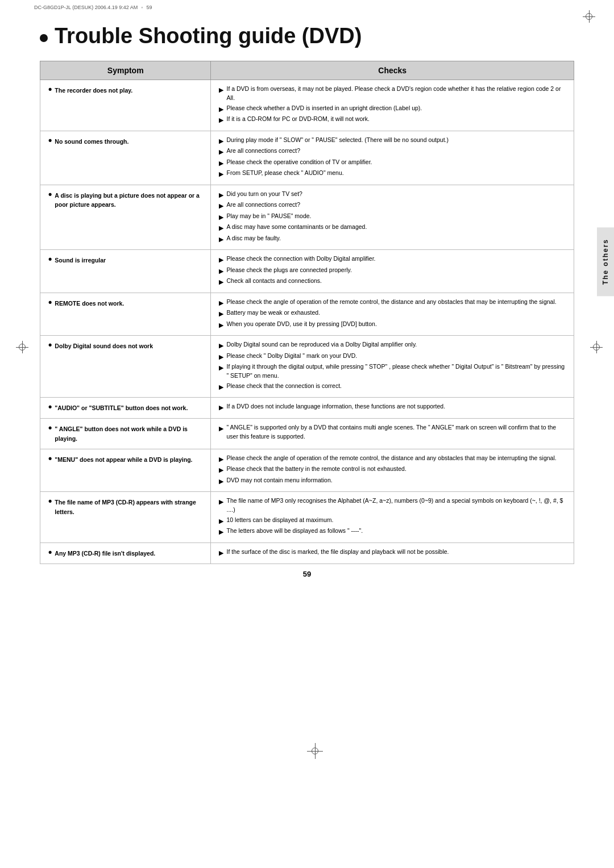  I want to click on symptom-cell: •"AUDIO" or "SUBTITLE" button does not w…, so click(126, 408).